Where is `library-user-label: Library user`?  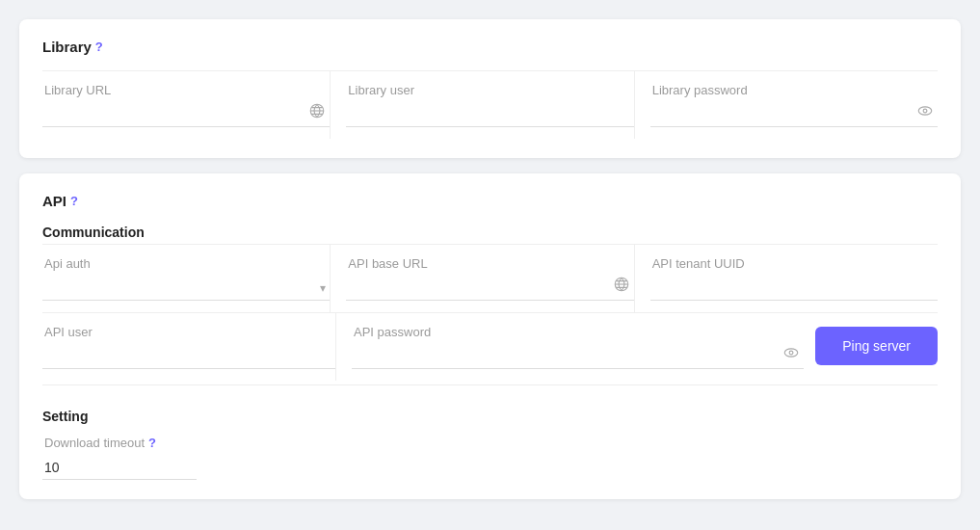
library-user-label: Library user is located at coordinates (490, 91).